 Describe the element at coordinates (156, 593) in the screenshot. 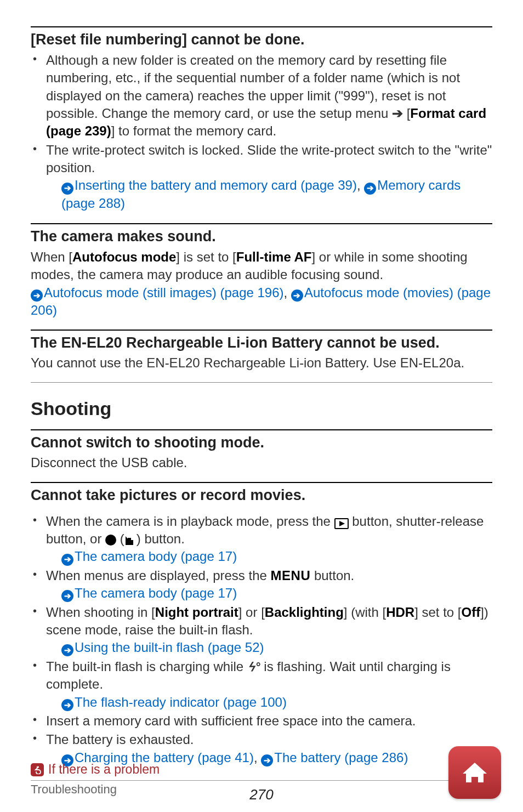

I see `link-camera-body-2: The camera body (page 17)` at that location.